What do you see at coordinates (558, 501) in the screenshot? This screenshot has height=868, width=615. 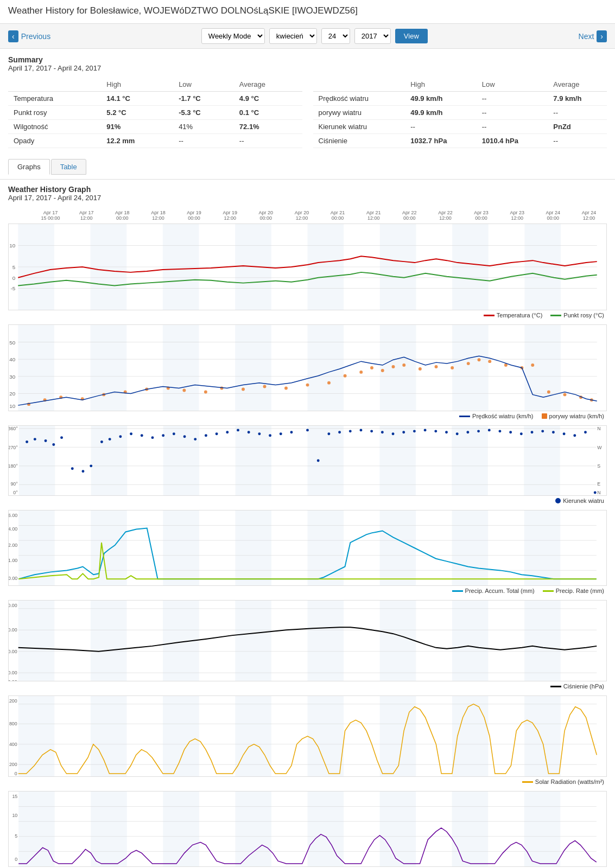 I see `wind-dir-legend-icon` at bounding box center [558, 501].